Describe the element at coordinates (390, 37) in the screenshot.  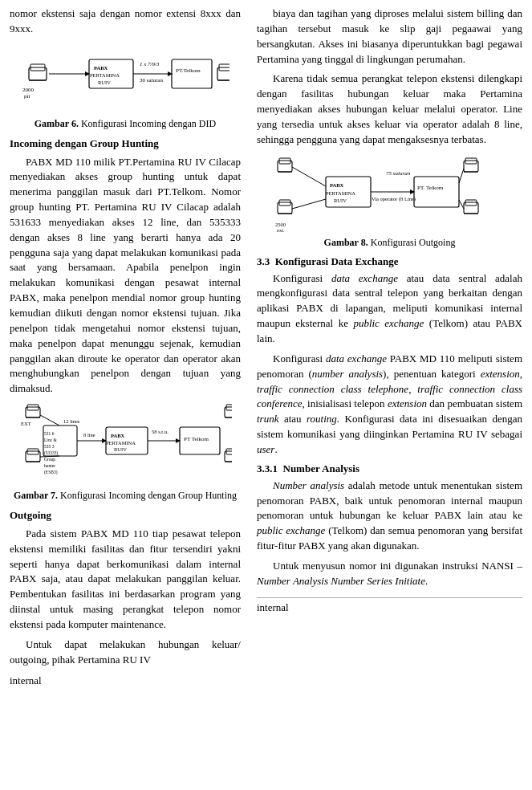
I see `para-right1: biaya dan tagihan yang diproses melalui …` at that location.